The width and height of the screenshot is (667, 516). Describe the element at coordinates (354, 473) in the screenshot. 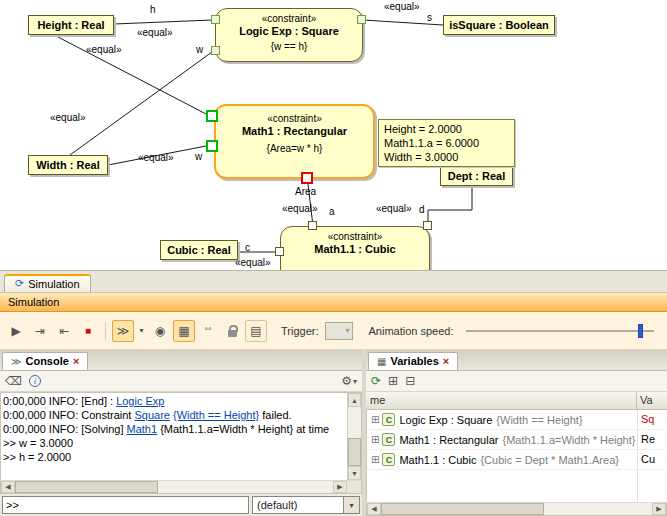

I see `scroll-down-button: ▼` at that location.